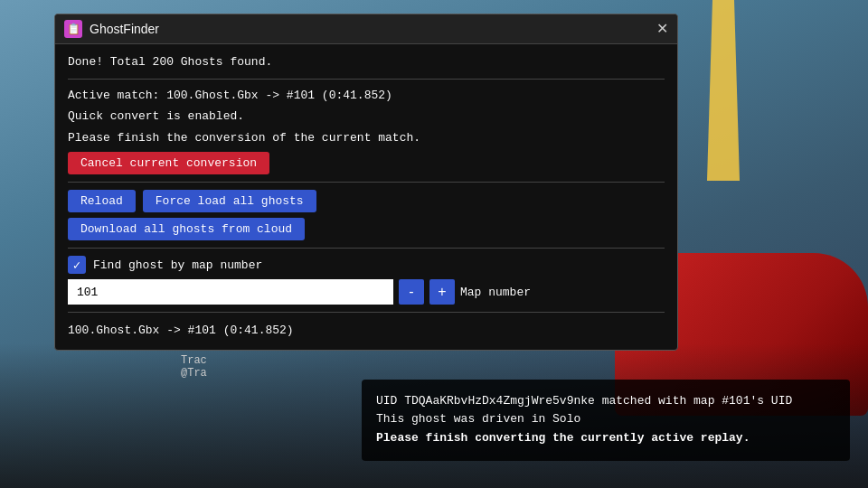 This screenshot has height=488, width=868. I want to click on map-number-label: Map number, so click(495, 293).